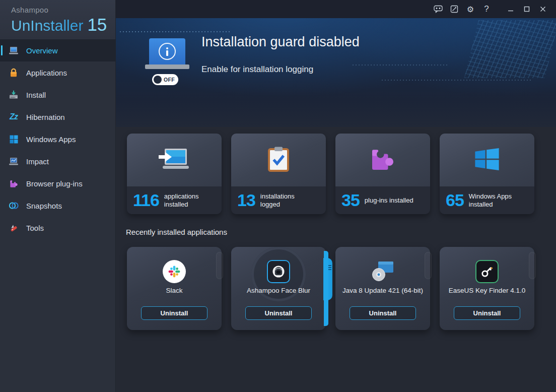 This screenshot has width=556, height=392. I want to click on stat-value: 13, so click(246, 201).